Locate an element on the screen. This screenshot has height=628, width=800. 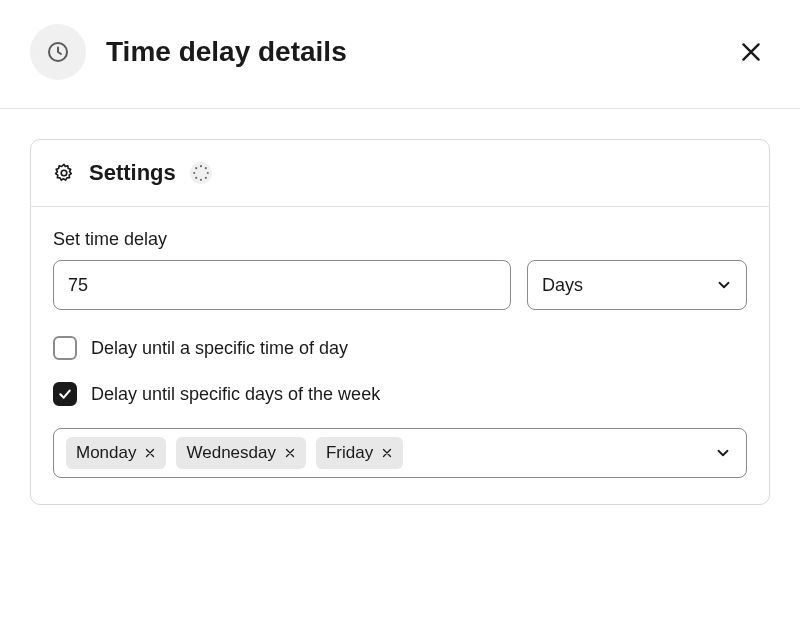
settings-title: Settings is located at coordinates (132, 173).